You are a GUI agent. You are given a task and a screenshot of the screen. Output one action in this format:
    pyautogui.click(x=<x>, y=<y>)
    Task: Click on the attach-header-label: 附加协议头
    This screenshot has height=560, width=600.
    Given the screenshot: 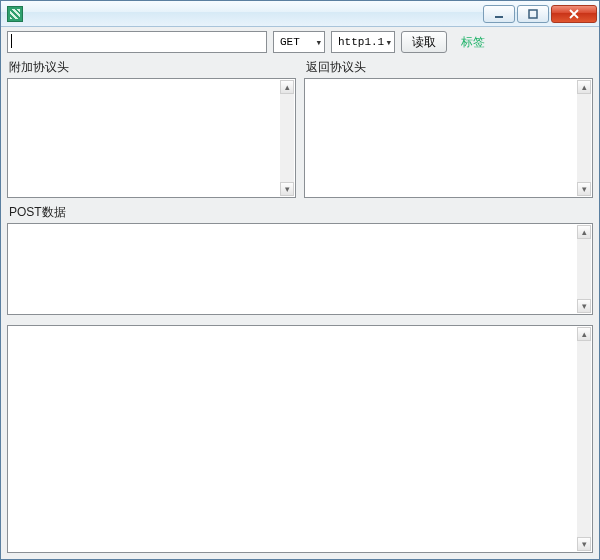 What is the action you would take?
    pyautogui.click(x=152, y=68)
    